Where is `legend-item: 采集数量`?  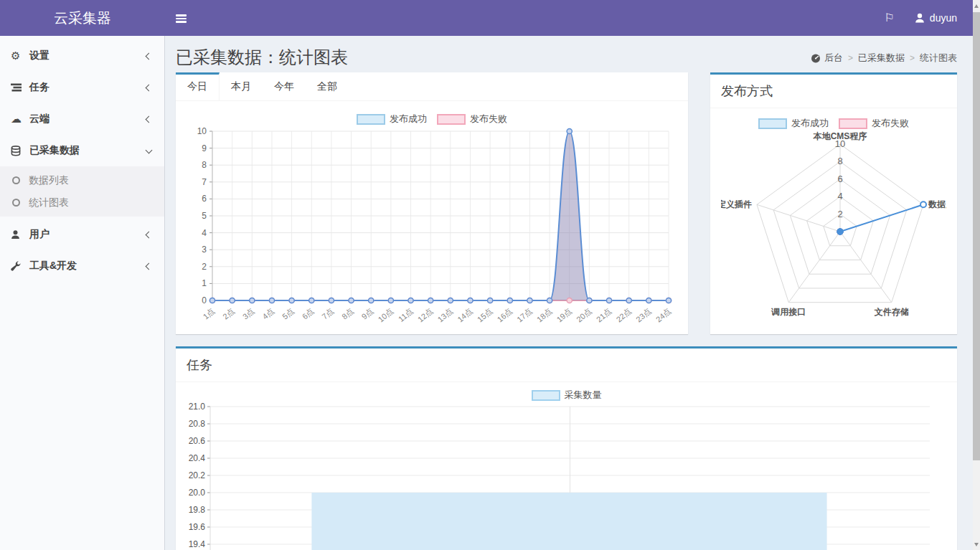 legend-item: 采集数量 is located at coordinates (567, 395).